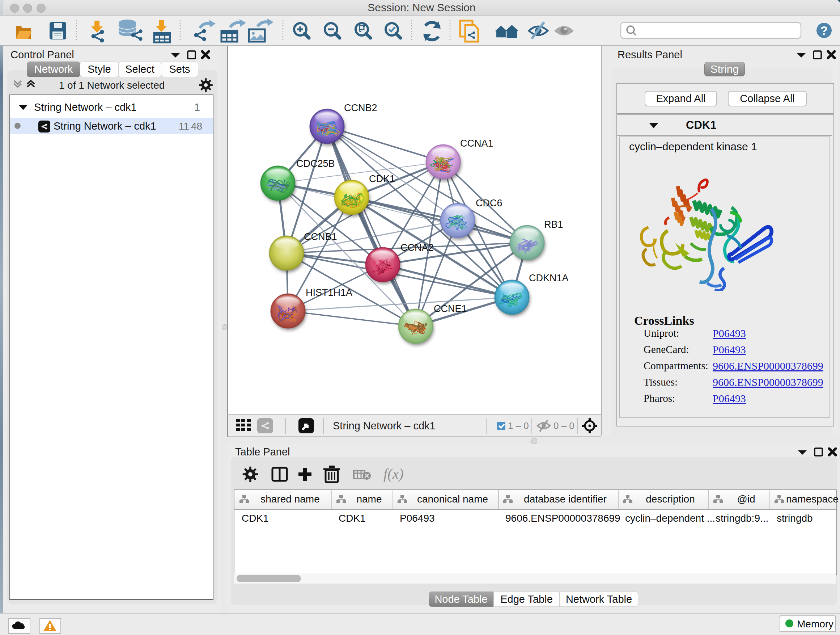 This screenshot has width=840, height=635. What do you see at coordinates (518, 426) in the screenshot?
I see `svg-text: 1 – 0` at bounding box center [518, 426].